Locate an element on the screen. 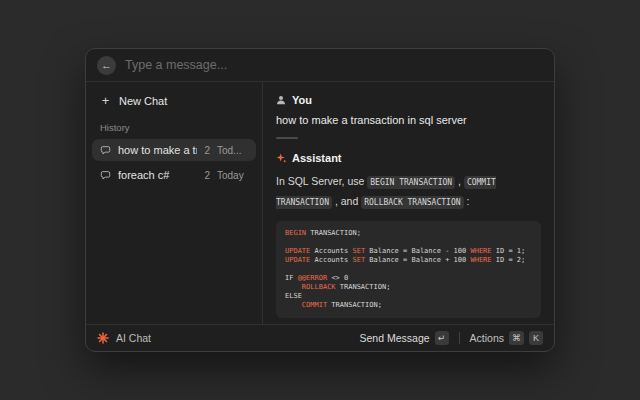 The width and height of the screenshot is (640, 400). message-divider is located at coordinates (287, 138).